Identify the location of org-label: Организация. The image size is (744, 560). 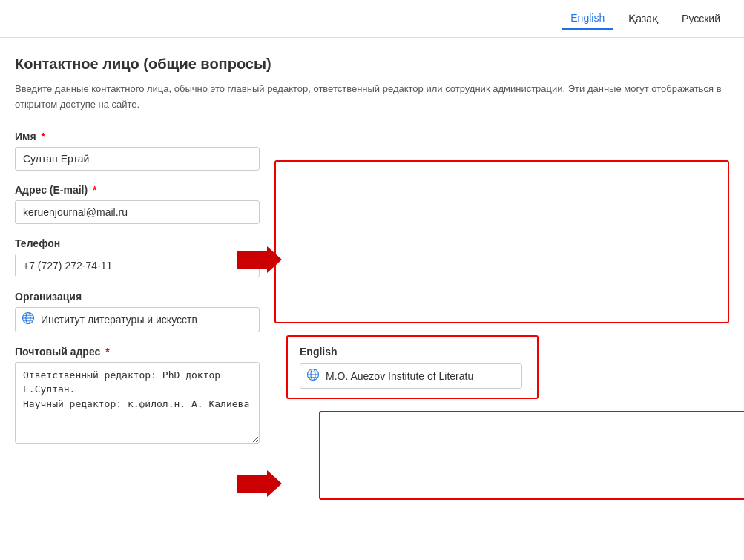
(137, 297).